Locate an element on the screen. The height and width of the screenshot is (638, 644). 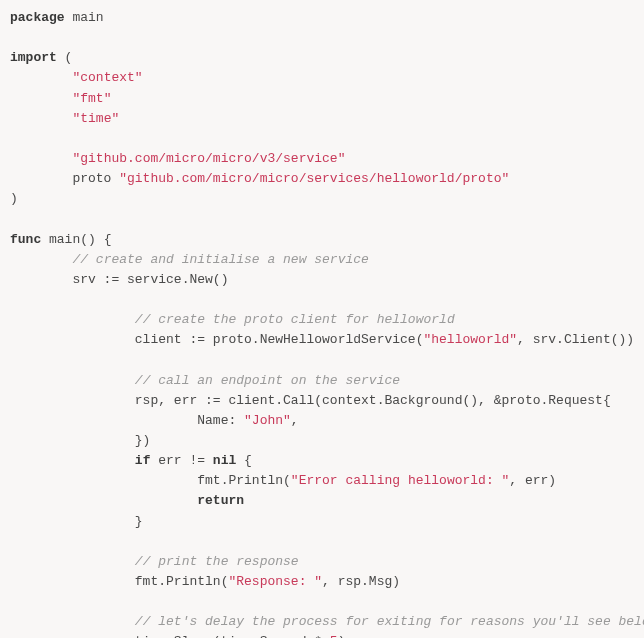
line-client-new-a: client := proto.NewHelloworldService( is located at coordinates (216, 340).